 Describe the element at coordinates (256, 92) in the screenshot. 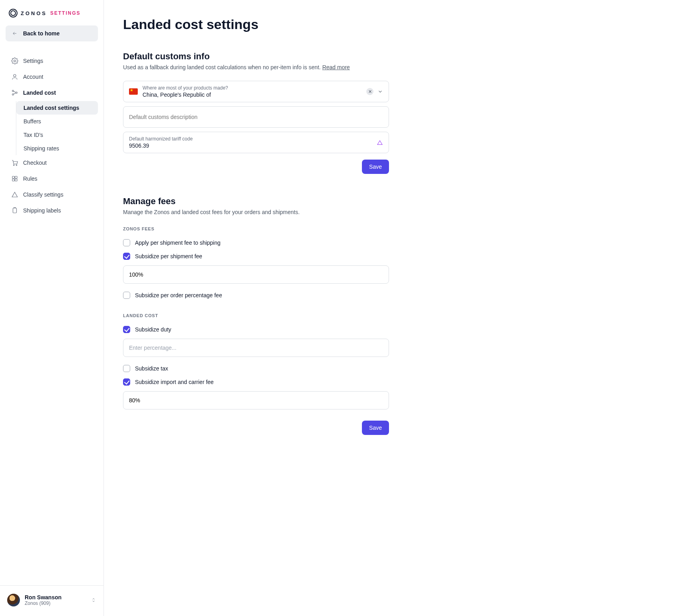

I see `origin-country-select: Where are most of your products made? Ch…` at that location.